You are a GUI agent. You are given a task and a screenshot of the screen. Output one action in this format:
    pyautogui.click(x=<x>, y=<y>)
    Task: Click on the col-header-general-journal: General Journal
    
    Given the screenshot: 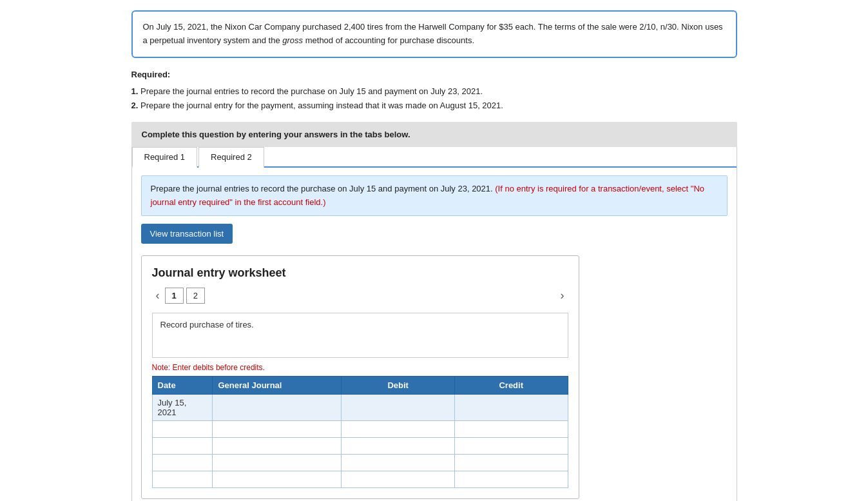 What is the action you would take?
    pyautogui.click(x=277, y=386)
    